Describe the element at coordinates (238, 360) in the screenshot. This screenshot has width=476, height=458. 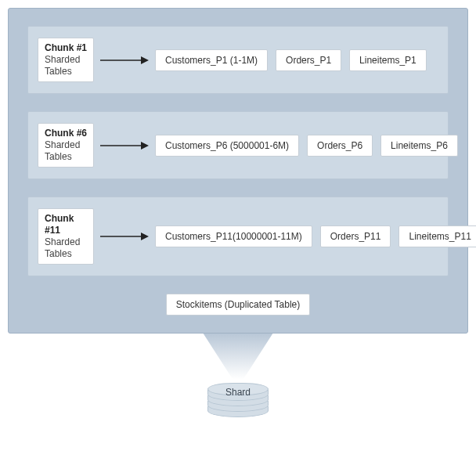
I see `pointer-triangle-icon` at that location.